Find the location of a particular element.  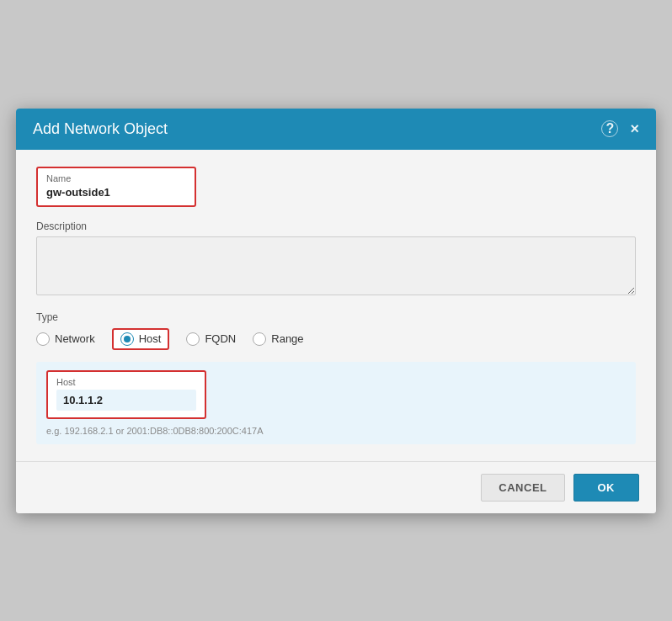

radio-range: Range is located at coordinates (278, 339).